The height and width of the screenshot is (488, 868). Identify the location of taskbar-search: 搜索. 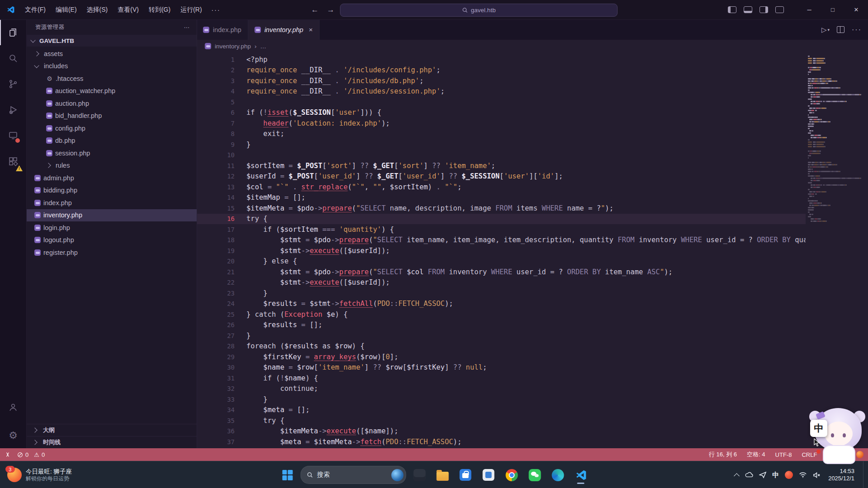
(354, 475).